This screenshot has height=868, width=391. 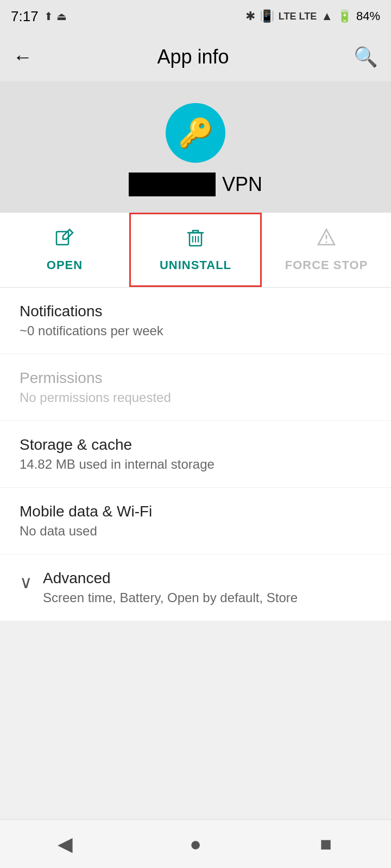 What do you see at coordinates (39, 16) in the screenshot?
I see `status-bar-left: 7:17 ⬆ ⏏` at bounding box center [39, 16].